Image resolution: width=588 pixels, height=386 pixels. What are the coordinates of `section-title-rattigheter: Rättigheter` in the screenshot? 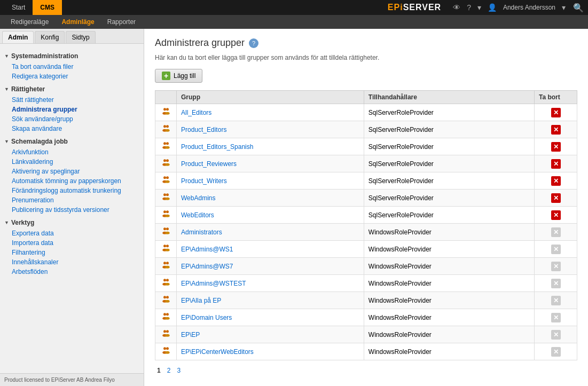 It's located at (72, 89).